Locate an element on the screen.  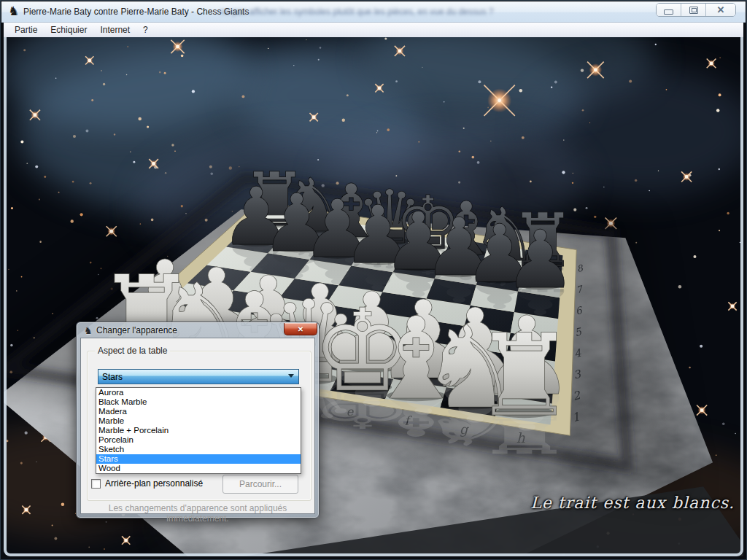
appearance-option: Stars is located at coordinates (198, 459).